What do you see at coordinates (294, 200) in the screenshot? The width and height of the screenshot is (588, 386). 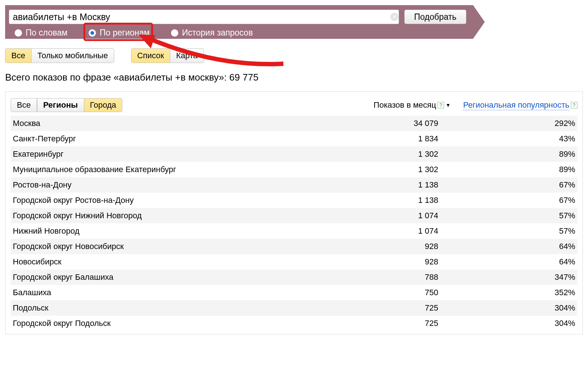 I see `table-row: Городской округ Ростов-на-Дону1 13867%` at bounding box center [294, 200].